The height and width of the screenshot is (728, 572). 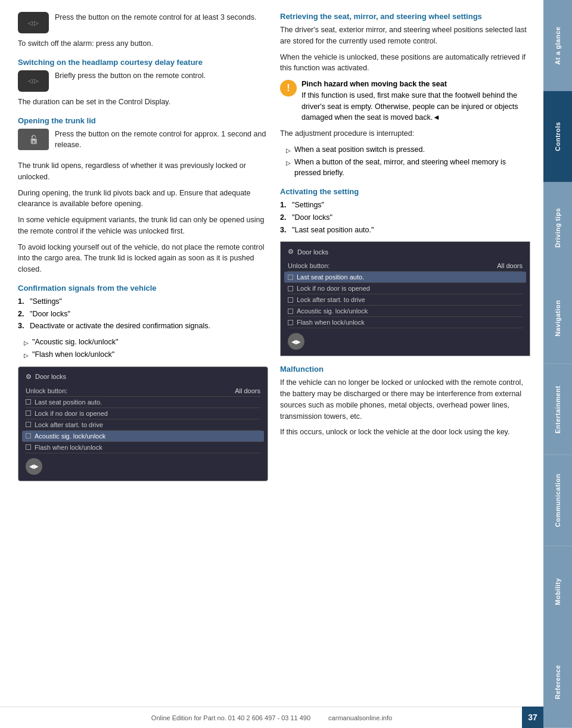 I want to click on sidebar-item-entertainment: Entertainment, so click(x=558, y=410).